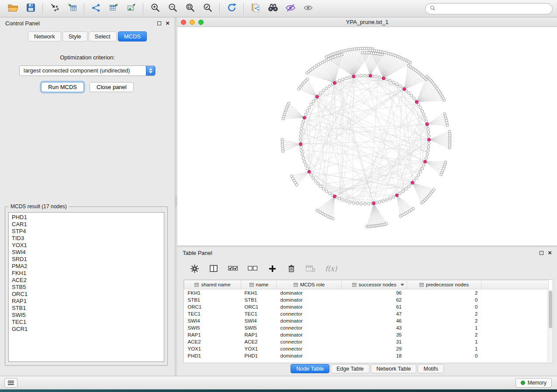 The image size is (557, 392). Describe the element at coordinates (374, 293) in the screenshot. I see `cell: 96` at that location.